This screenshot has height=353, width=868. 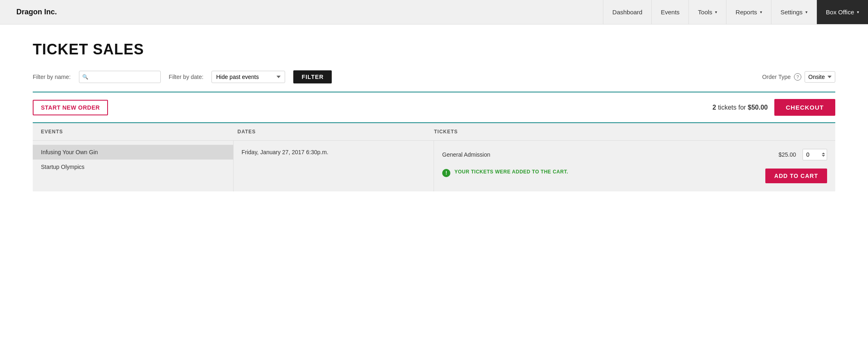 What do you see at coordinates (627, 12) in the screenshot?
I see `nav-dashboard: Dashboard` at bounding box center [627, 12].